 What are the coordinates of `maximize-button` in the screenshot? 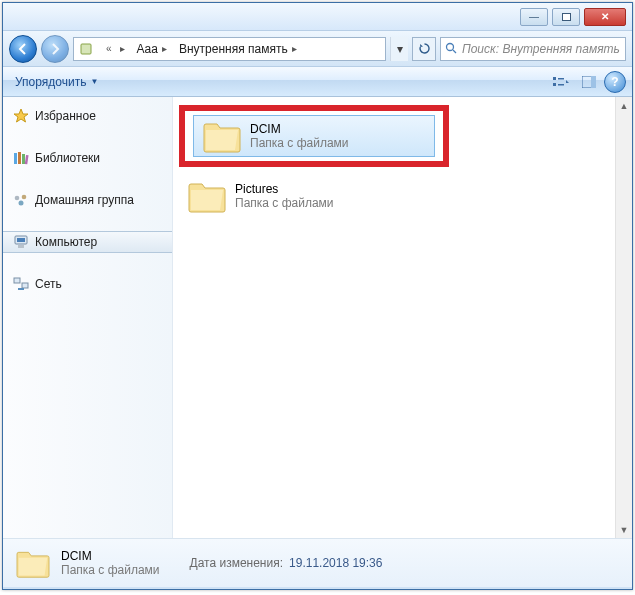 It's located at (566, 17).